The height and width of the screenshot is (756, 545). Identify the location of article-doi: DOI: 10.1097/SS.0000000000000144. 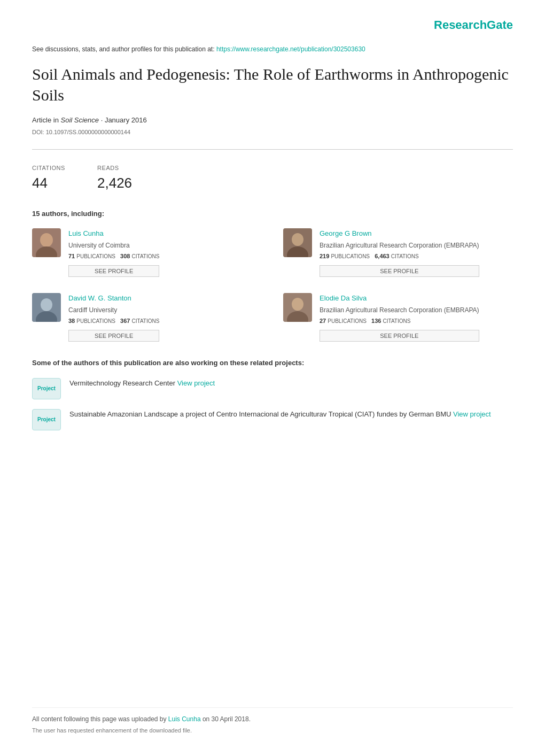
(272, 133).